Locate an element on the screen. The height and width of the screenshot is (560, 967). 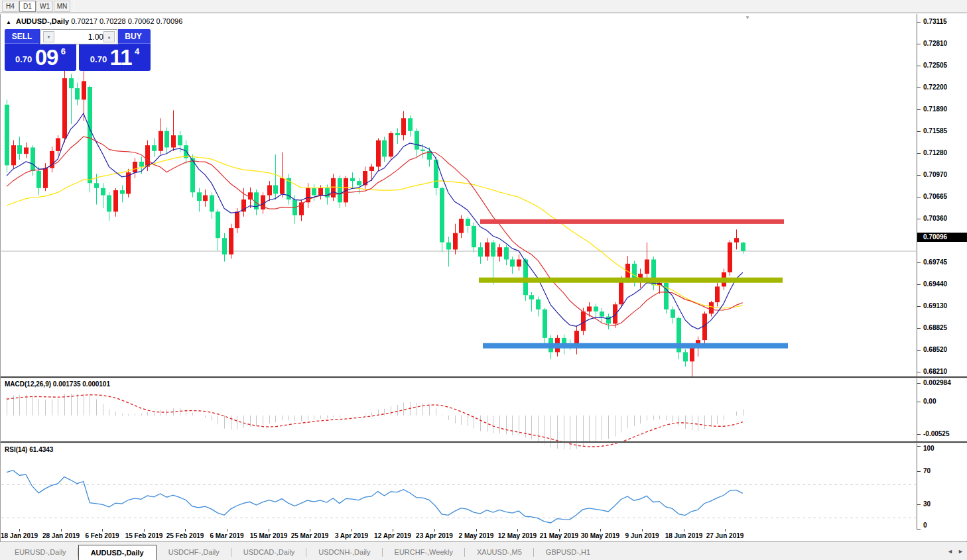
price-tick-label: 0.71890 is located at coordinates (935, 109).